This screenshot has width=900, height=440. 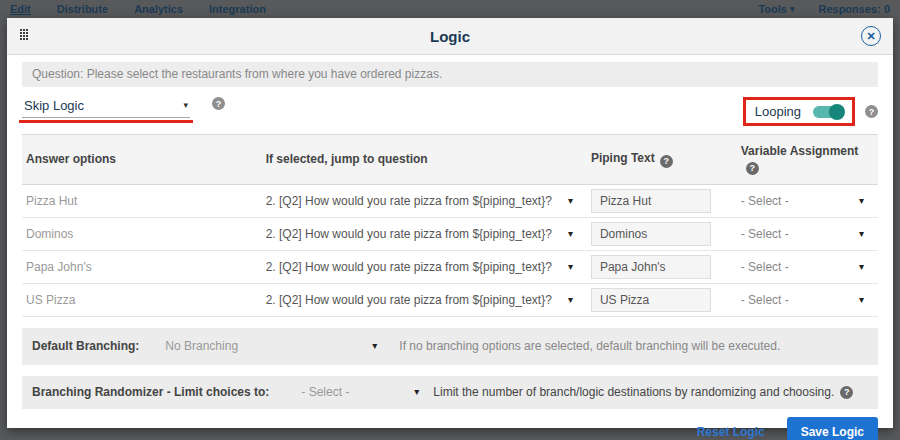 What do you see at coordinates (776, 9) in the screenshot?
I see `tools-dropdown: Tools ▾` at bounding box center [776, 9].